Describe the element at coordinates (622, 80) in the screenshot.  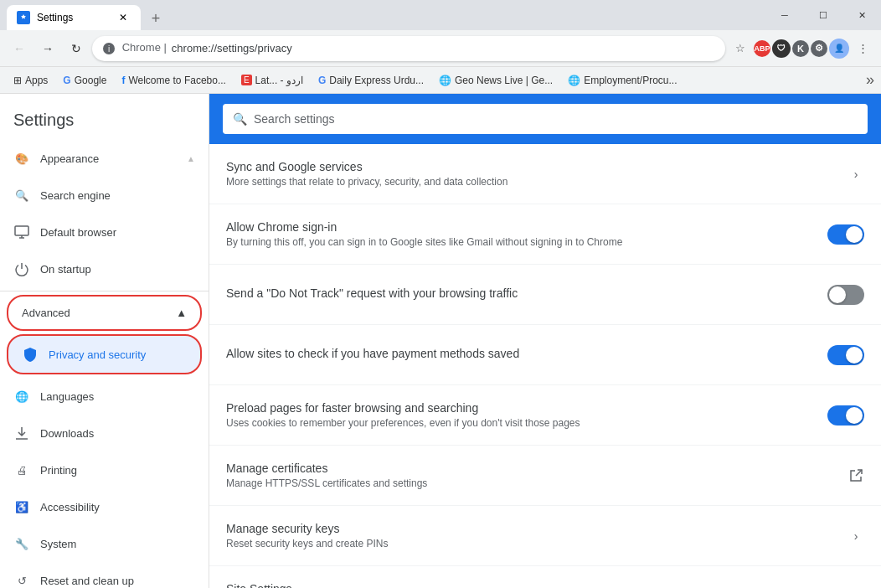
I see `bookmark-employment: 🌐 Employment/Procu...` at that location.